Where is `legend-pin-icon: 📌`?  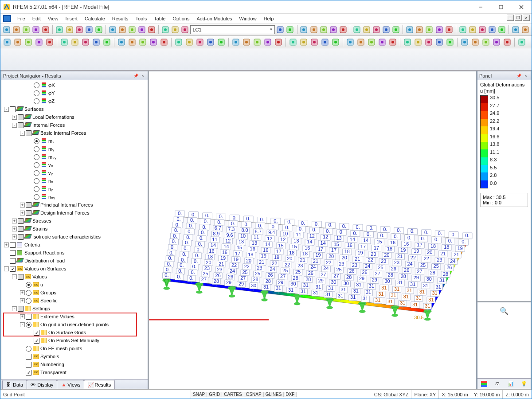 legend-pin-icon: 📌 is located at coordinates (519, 76).